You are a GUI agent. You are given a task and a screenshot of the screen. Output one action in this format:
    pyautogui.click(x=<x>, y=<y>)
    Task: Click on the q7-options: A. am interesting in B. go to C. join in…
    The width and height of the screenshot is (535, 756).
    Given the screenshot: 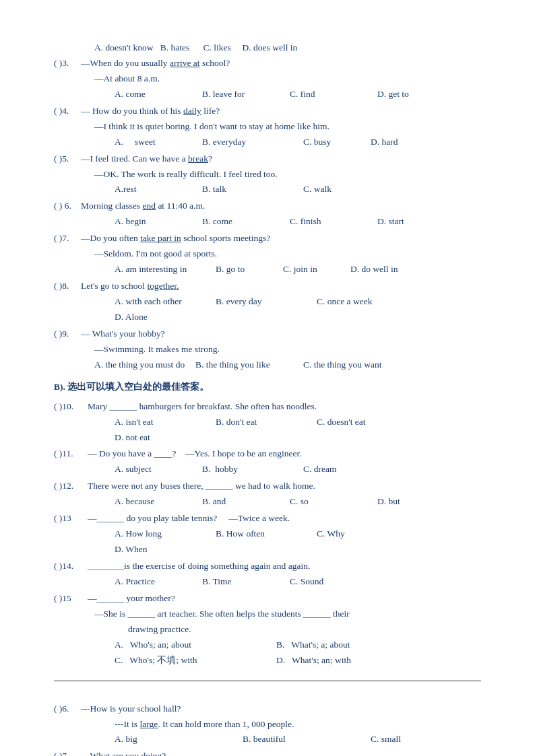 What is the action you would take?
    pyautogui.click(x=268, y=269)
    